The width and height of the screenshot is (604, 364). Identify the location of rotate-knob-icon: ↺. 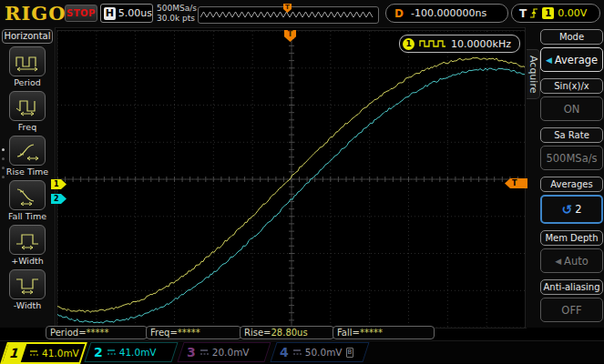
(567, 209).